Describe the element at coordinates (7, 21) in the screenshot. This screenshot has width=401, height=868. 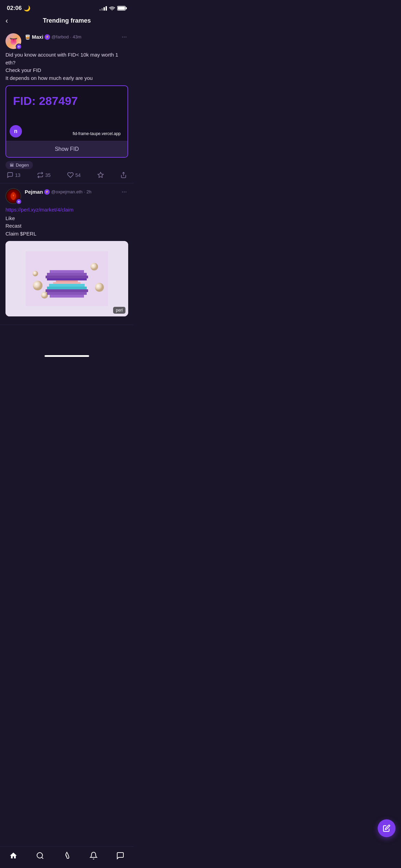
I see `back-button: ‹` at that location.